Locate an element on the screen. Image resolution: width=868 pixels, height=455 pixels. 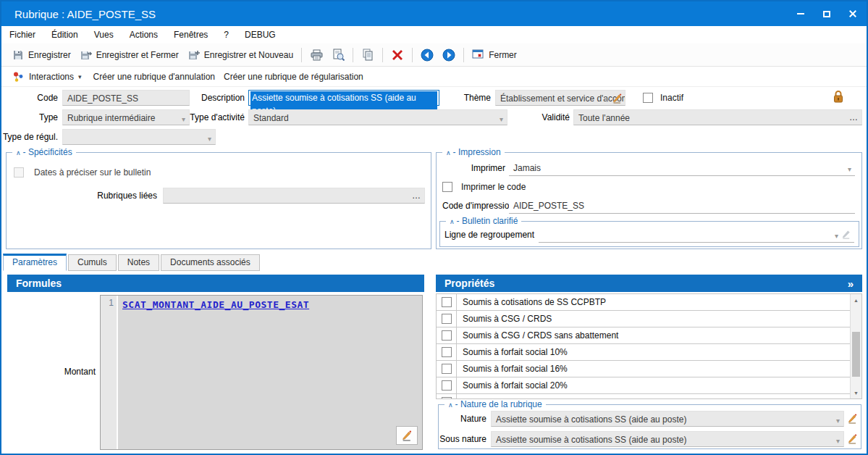
bulletin-clarifie-group-title: ∧- Bulletin clarifié is located at coordinates (484, 221).